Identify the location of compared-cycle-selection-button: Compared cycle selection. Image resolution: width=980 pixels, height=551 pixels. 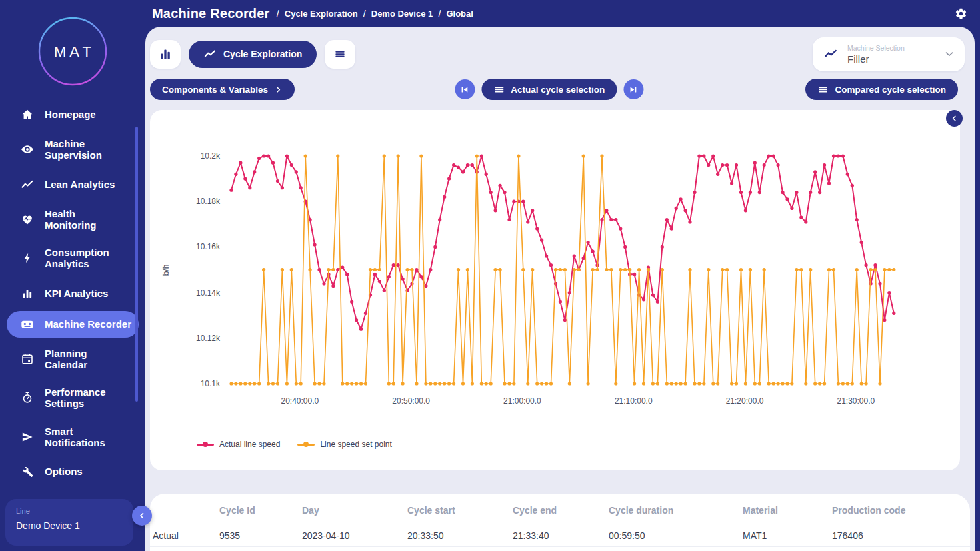
(881, 89).